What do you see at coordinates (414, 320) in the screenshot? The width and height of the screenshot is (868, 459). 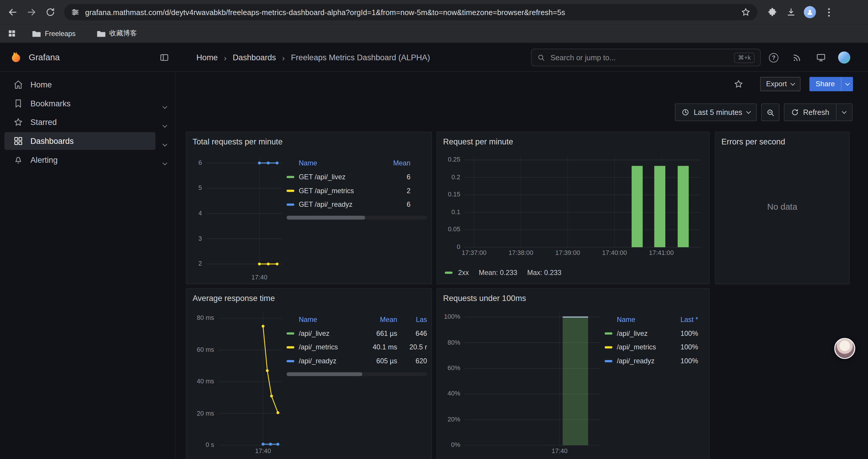 I see `legend-header-last: Las` at bounding box center [414, 320].